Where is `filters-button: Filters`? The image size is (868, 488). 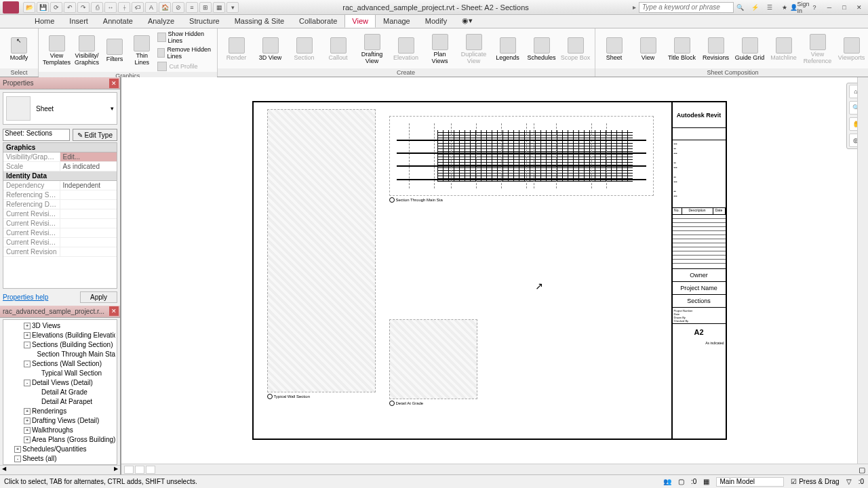 filters-button: Filters is located at coordinates (115, 51).